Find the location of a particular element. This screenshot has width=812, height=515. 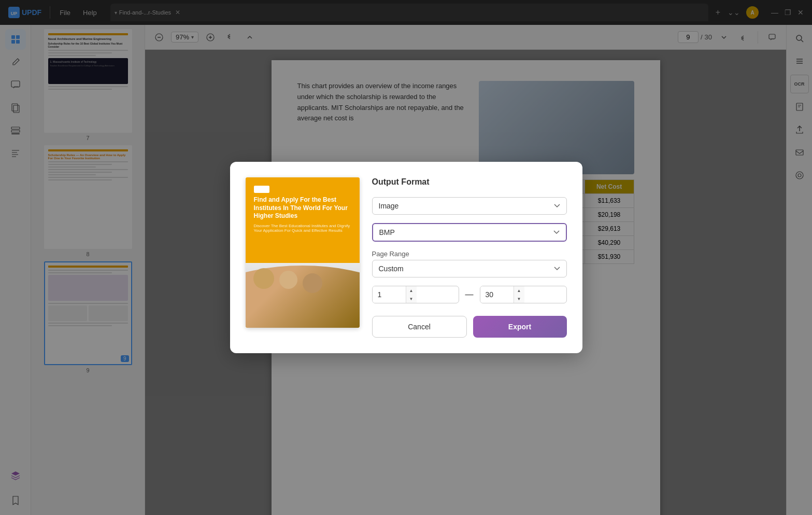

range-end-down: ▼ is located at coordinates (519, 299).